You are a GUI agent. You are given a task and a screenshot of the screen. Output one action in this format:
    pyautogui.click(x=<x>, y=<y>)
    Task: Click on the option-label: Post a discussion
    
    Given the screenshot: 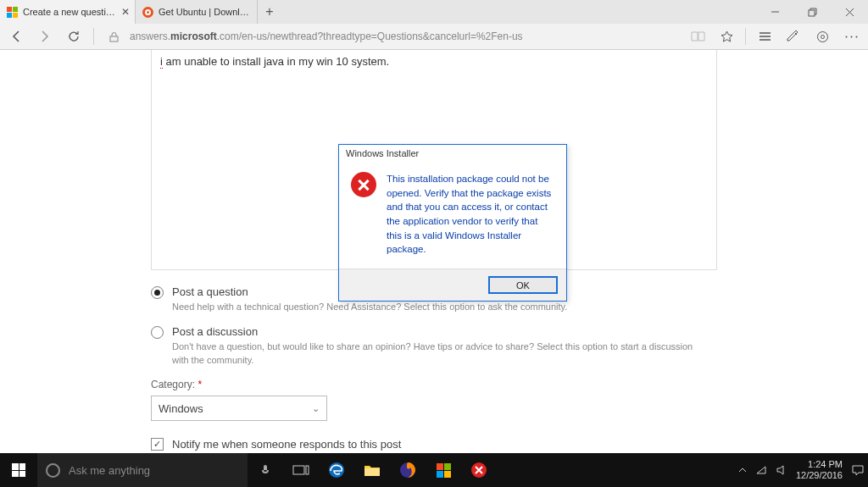 What is the action you would take?
    pyautogui.click(x=435, y=332)
    